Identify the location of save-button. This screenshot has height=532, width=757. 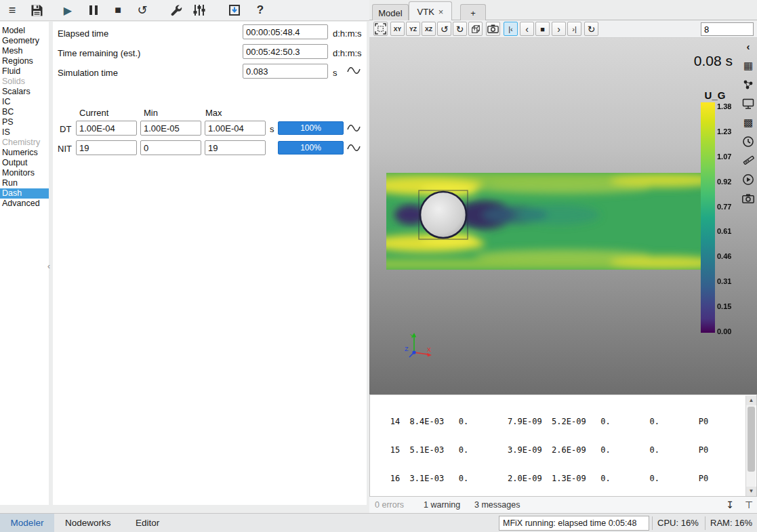
(37, 10).